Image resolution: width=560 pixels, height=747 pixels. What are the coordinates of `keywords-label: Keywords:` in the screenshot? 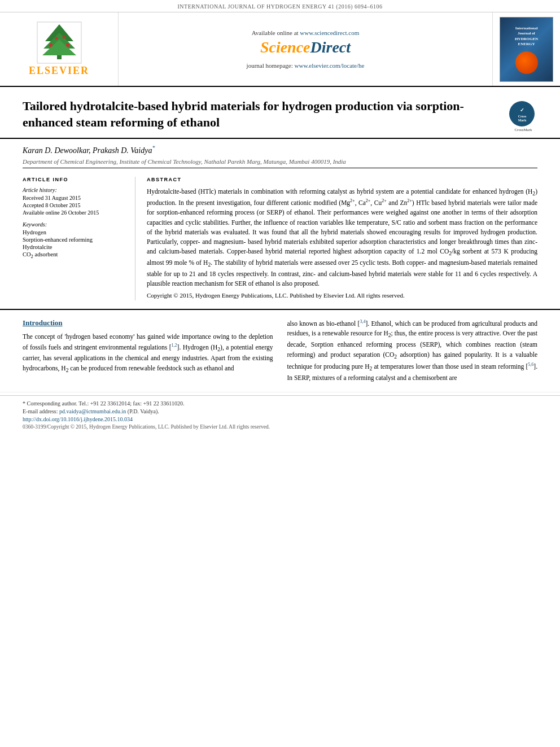 It's located at (75, 225).